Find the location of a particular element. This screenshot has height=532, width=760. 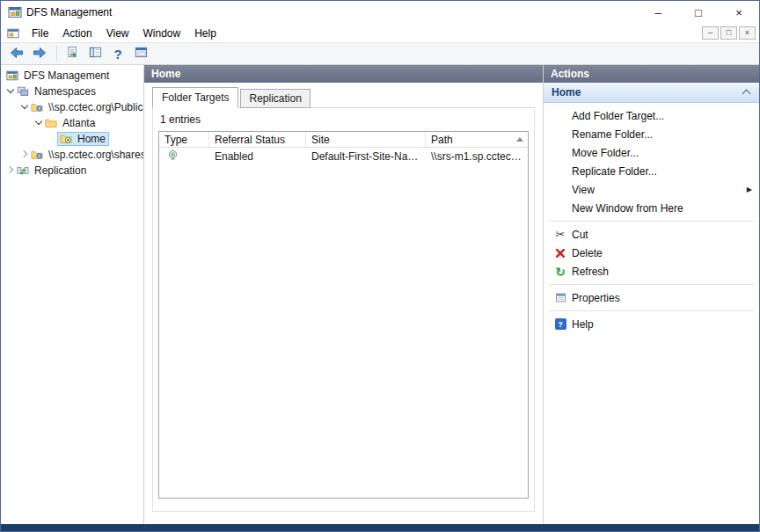

tree-item-shares-namespace: \\sp.cctec.org\shares is located at coordinates (72, 155).